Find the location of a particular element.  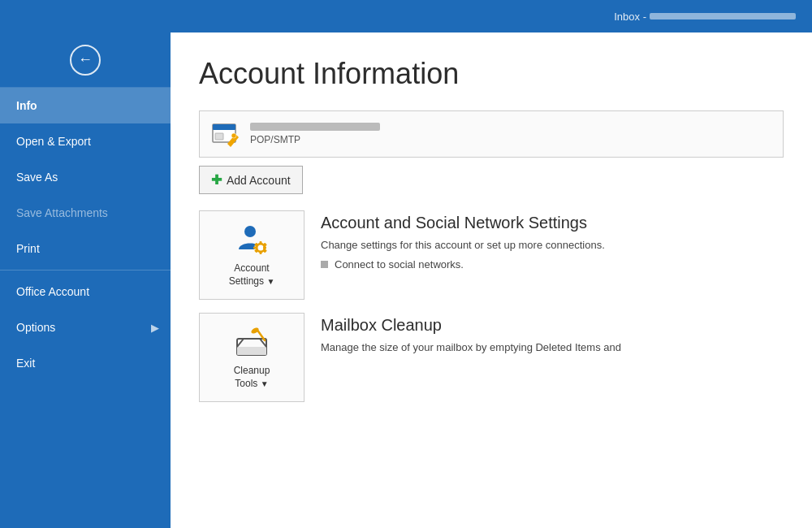

page-title: Account Information is located at coordinates (491, 74).